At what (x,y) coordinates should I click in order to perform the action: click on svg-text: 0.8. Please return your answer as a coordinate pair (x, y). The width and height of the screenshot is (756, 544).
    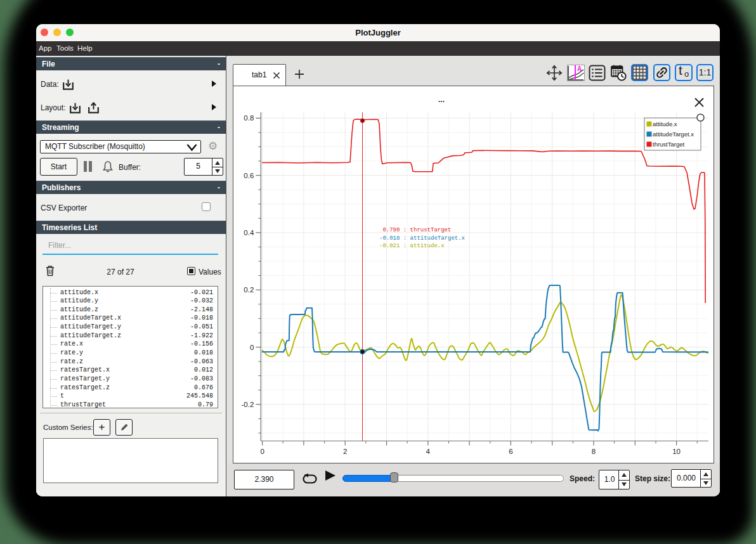
    Looking at the image, I should click on (249, 118).